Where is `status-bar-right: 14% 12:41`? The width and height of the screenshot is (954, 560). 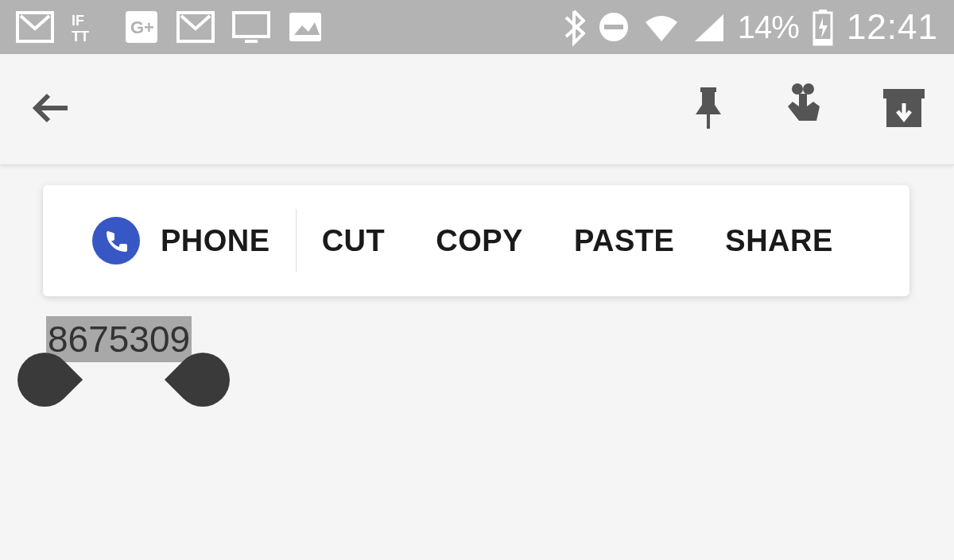 status-bar-right: 14% 12:41 is located at coordinates (750, 27).